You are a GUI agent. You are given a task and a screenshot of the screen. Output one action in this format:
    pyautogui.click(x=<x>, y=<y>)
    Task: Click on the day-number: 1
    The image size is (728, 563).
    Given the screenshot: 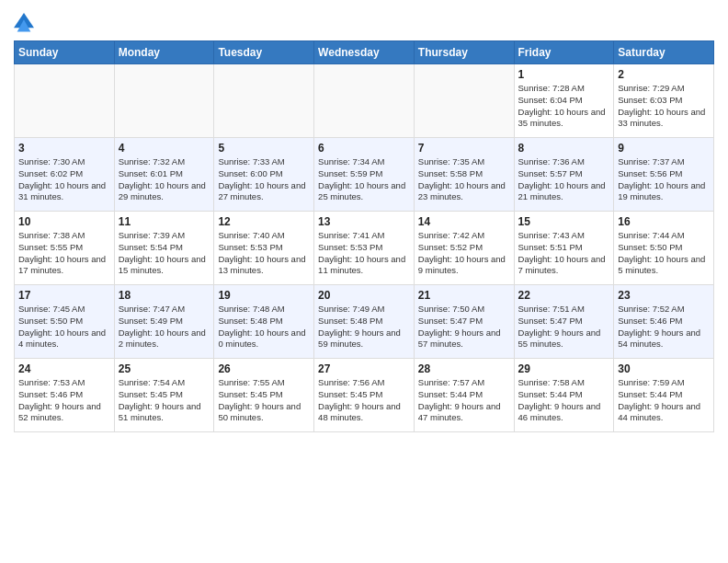 What is the action you would take?
    pyautogui.click(x=564, y=75)
    